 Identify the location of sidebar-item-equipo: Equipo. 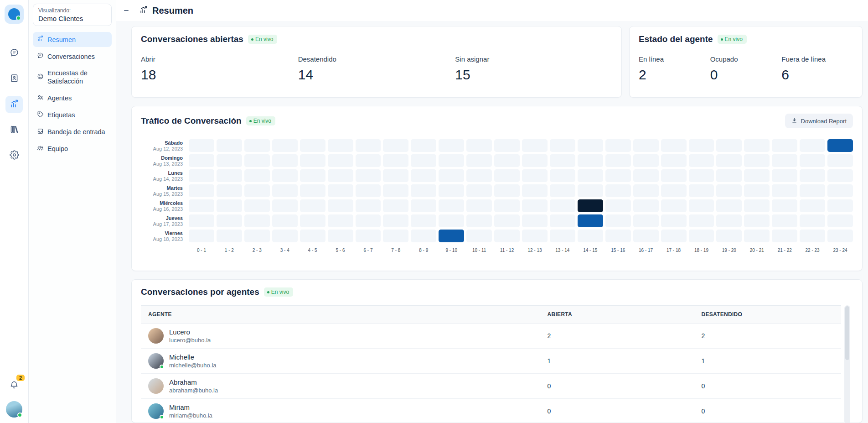
(72, 149).